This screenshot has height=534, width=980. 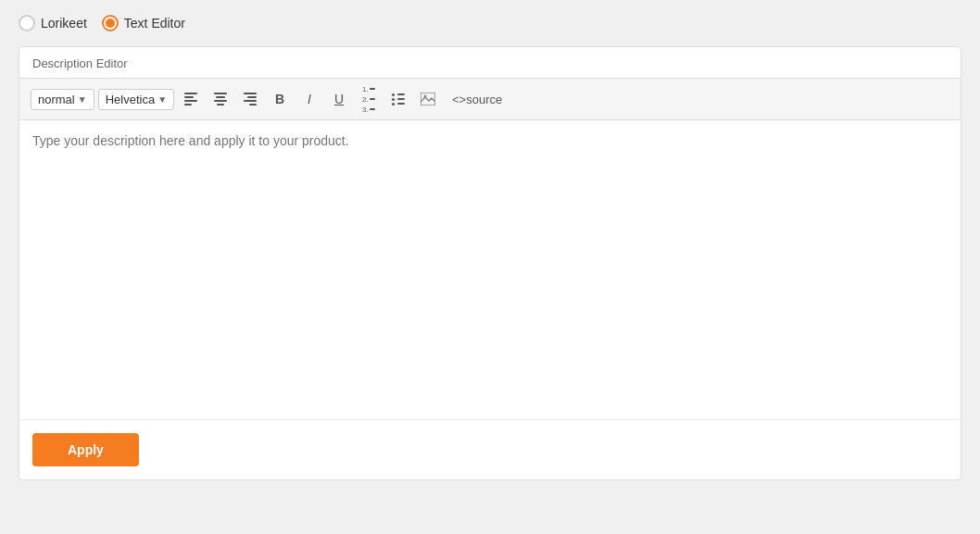 What do you see at coordinates (220, 99) in the screenshot?
I see `align-center-button` at bounding box center [220, 99].